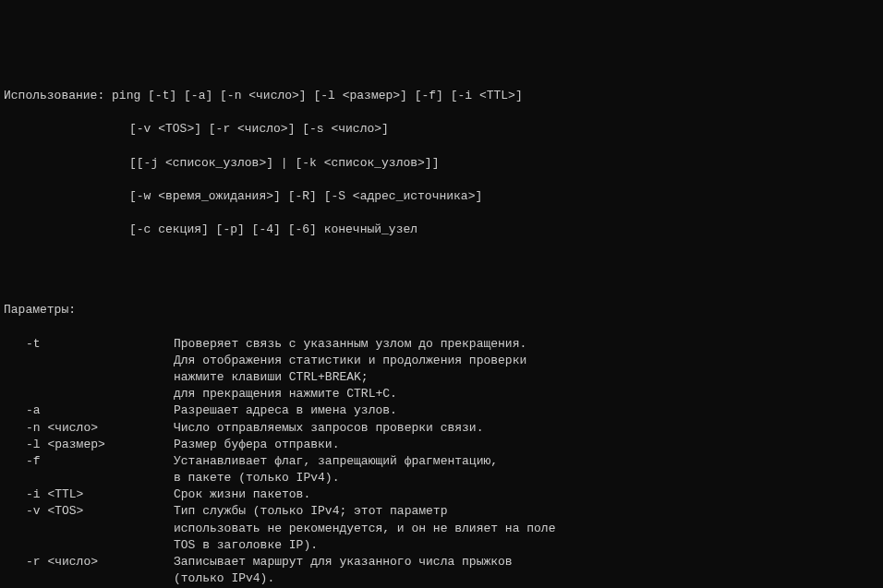  Describe the element at coordinates (89, 344) in the screenshot. I see `param-option: -t` at that location.